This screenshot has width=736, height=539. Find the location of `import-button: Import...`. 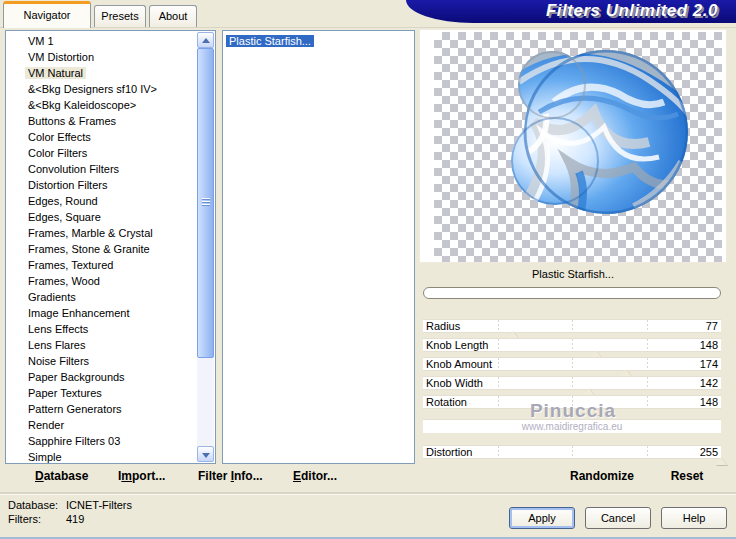

import-button: Import... is located at coordinates (142, 476).